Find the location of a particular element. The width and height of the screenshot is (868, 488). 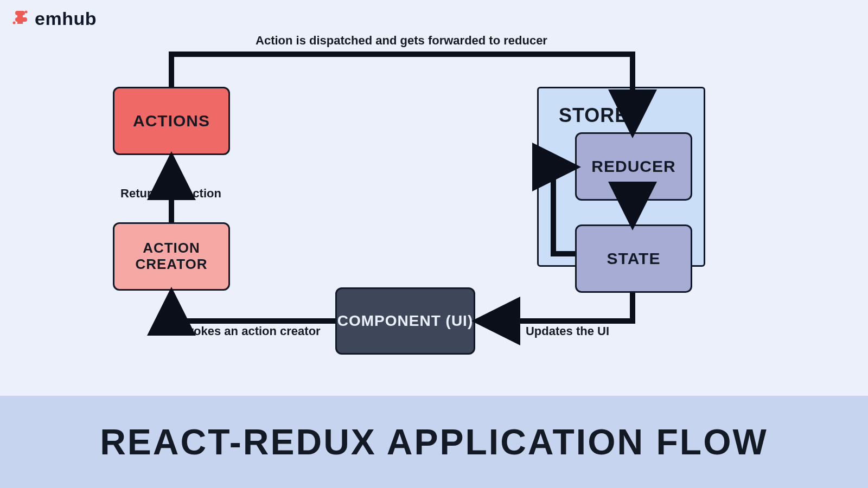

diagram-title: React-Redux Application Flow is located at coordinates (434, 442).